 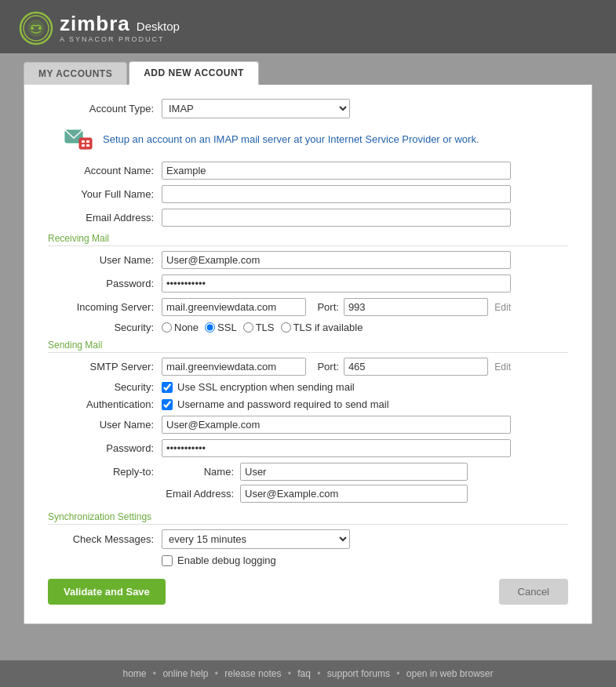 I want to click on security-none: None, so click(x=180, y=328).